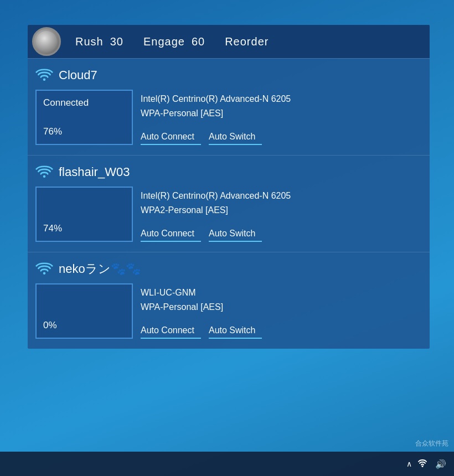  Describe the element at coordinates (281, 311) in the screenshot. I see `network-info-neko: WLI-UC-GNM WPA-Personal [AES] Auto Conne…` at that location.